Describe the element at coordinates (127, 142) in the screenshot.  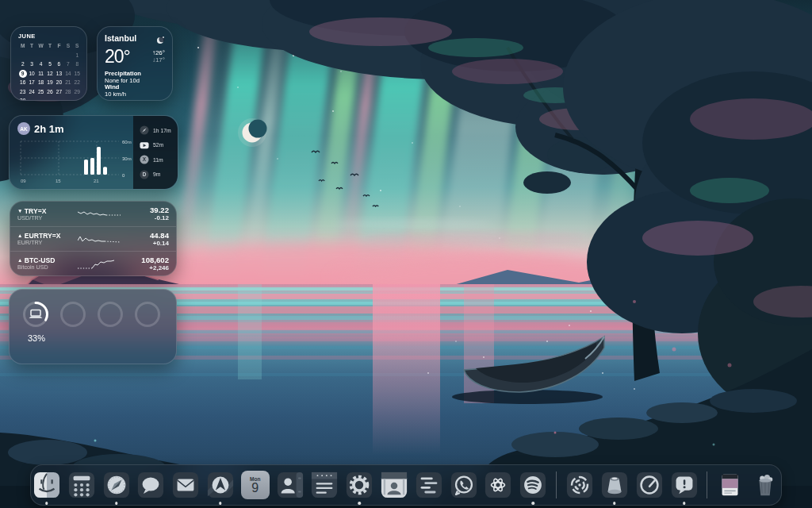
I see `svg-text: 60m` at that location.